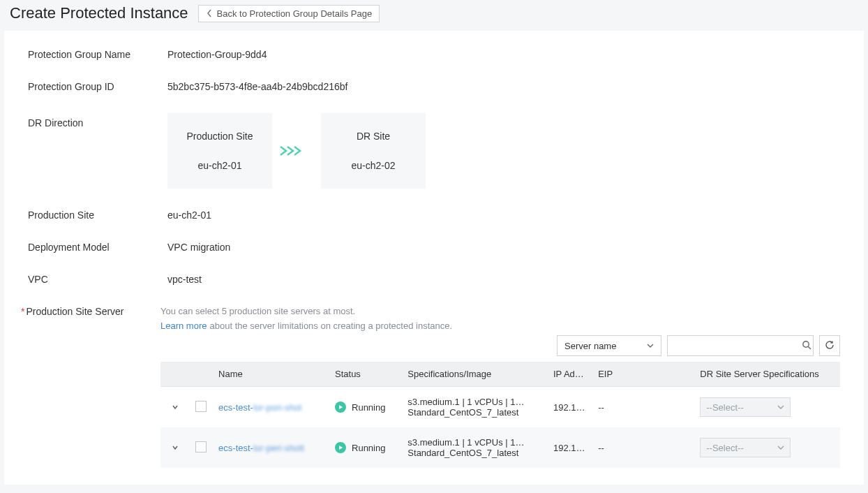 The height and width of the screenshot is (493, 868). What do you see at coordinates (209, 13) in the screenshot?
I see `chevron-left-icon` at bounding box center [209, 13].